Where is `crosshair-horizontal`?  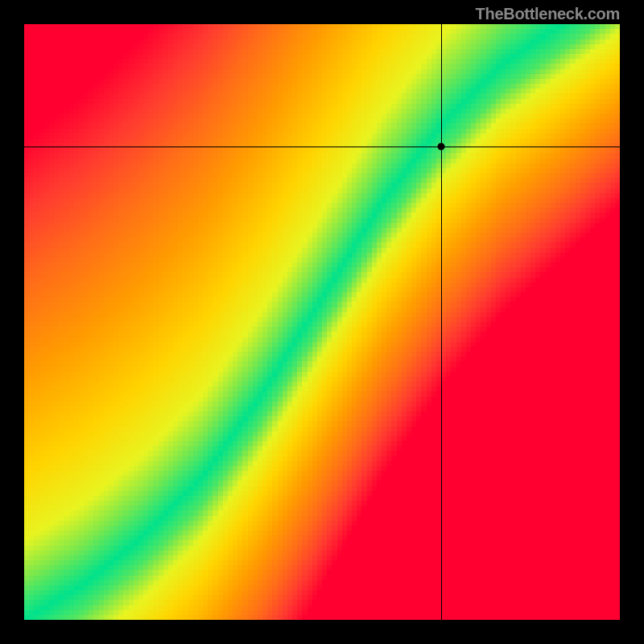
crosshair-horizontal is located at coordinates (322, 147).